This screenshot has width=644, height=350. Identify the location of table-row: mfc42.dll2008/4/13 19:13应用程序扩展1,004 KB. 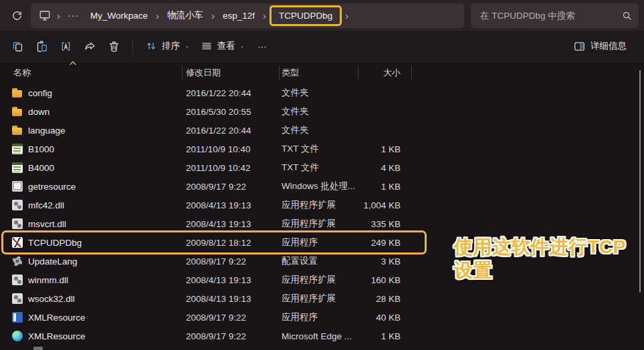
(322, 205).